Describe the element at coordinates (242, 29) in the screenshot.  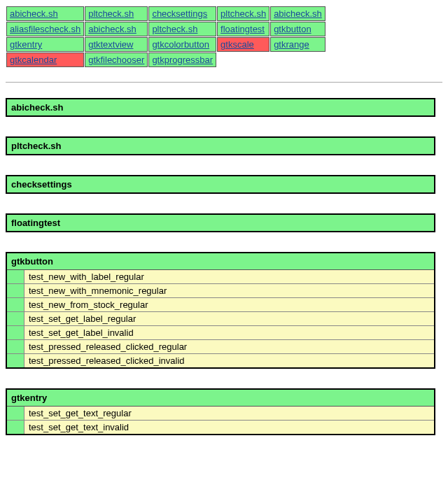
I see `summary-link: floatingtest` at that location.